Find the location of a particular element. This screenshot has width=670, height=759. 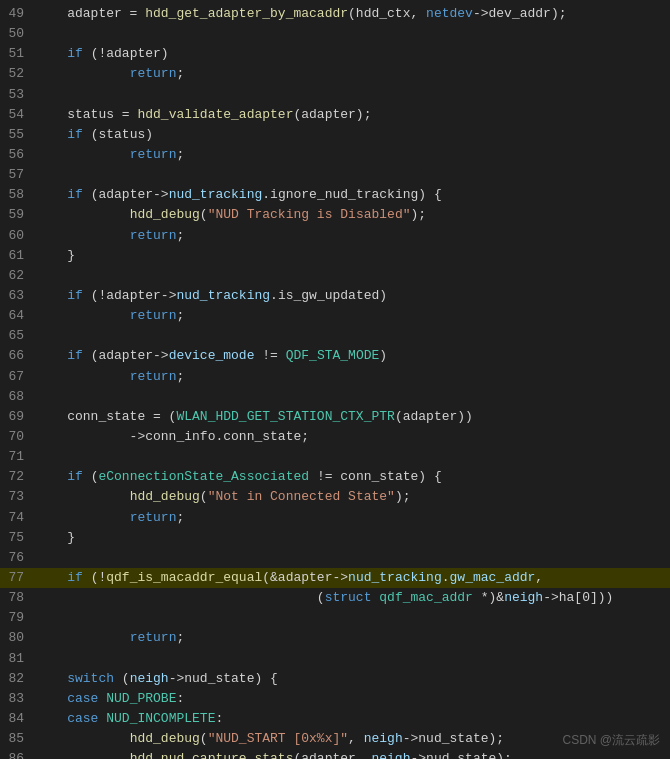

code-line: 73 hdd_debug("Not in Connected State"); is located at coordinates (335, 497).